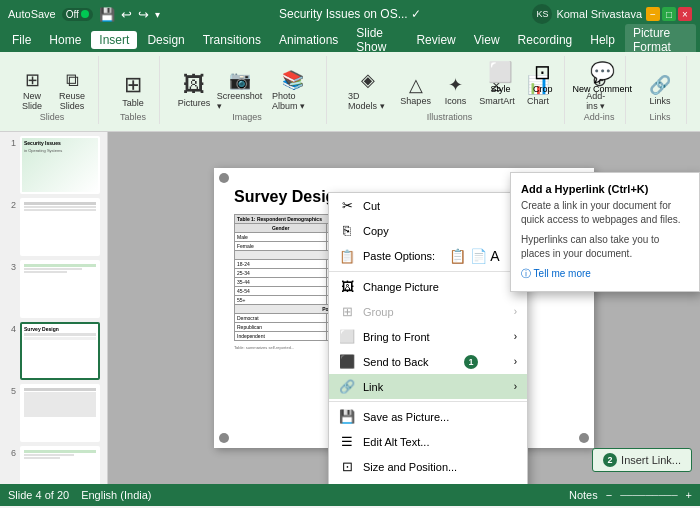 The height and width of the screenshot is (508, 700). Describe the element at coordinates (368, 90) in the screenshot. I see `3d-models-button: ◈ 3D Models ▾` at that location.